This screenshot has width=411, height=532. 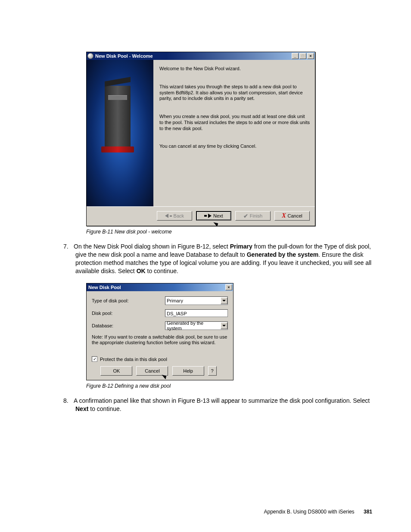 I want to click on list-number: 7., so click(x=68, y=246).